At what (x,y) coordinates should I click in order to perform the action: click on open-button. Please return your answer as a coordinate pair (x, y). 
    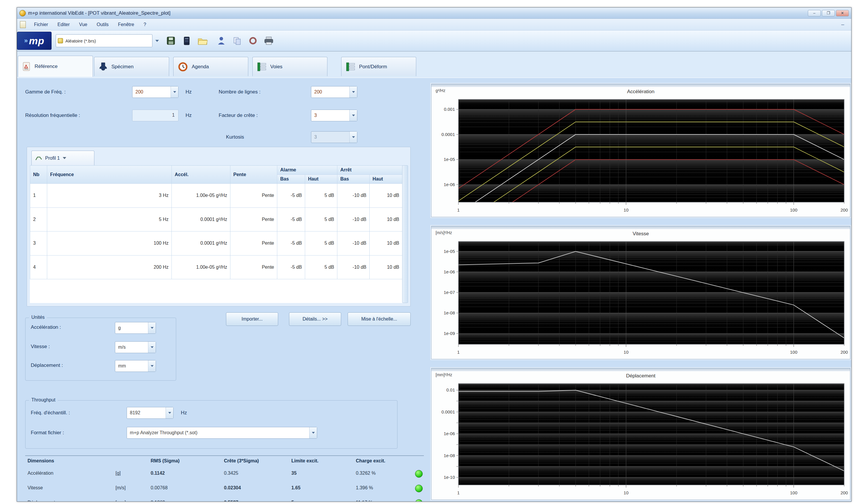
    Looking at the image, I should click on (203, 41).